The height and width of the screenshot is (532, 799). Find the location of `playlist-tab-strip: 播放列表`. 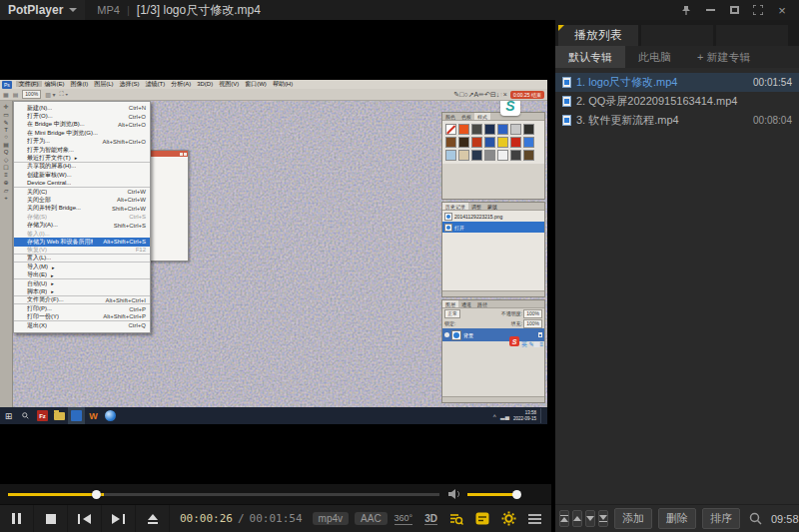

playlist-tab-strip: 播放列表 is located at coordinates (677, 33).